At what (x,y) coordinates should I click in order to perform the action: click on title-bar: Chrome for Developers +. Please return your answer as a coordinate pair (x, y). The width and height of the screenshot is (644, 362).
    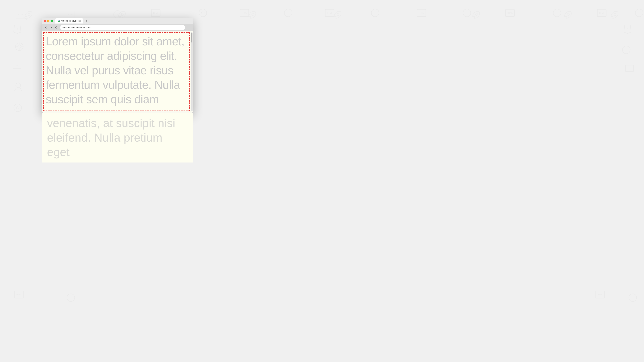
    Looking at the image, I should click on (118, 21).